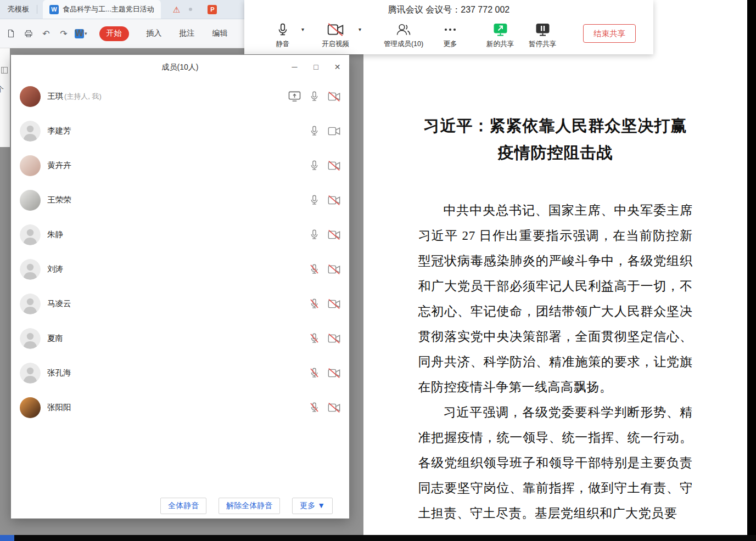 The width and height of the screenshot is (756, 541). I want to click on mute-all-button: 全体静音, so click(183, 506).